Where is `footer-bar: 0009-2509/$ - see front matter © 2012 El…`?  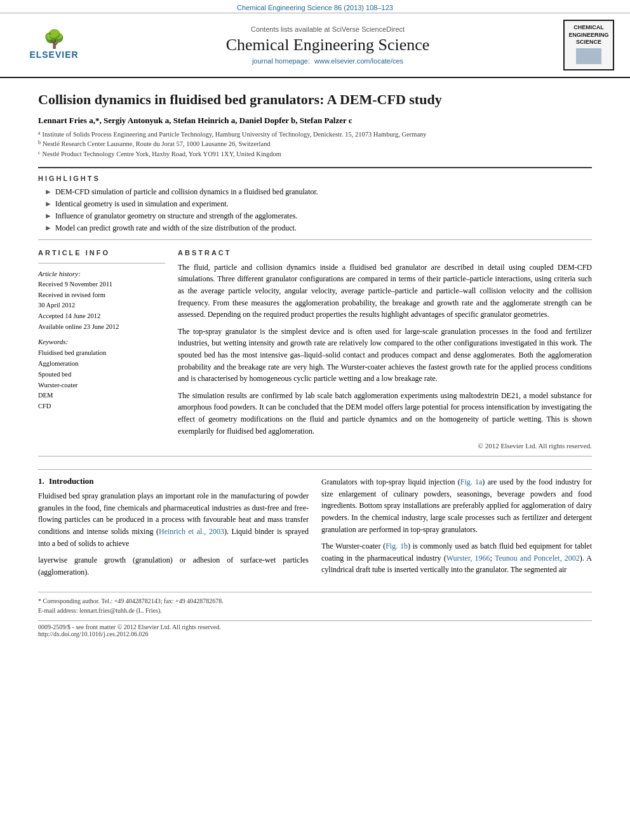 footer-bar: 0009-2509/$ - see front matter © 2012 El… is located at coordinates (315, 629).